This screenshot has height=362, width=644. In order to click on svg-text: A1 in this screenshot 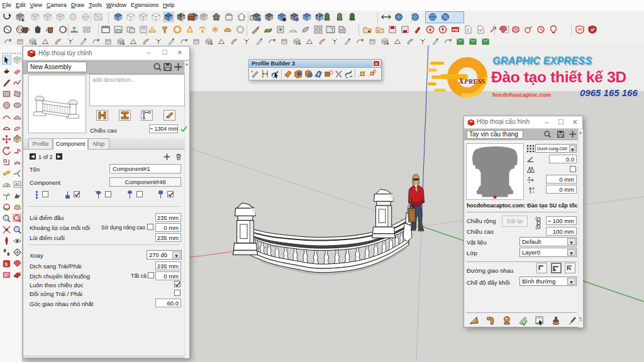, I will do `click(18, 185)`.